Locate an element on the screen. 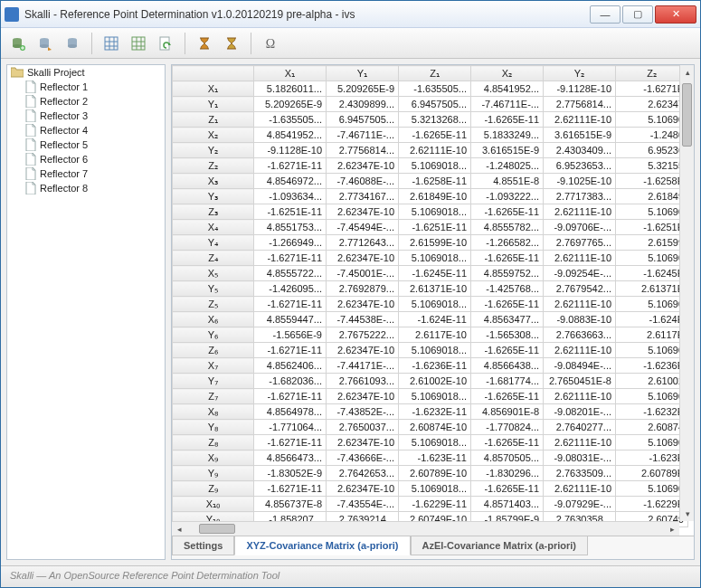 The image size is (701, 588). tab-settings: Settings is located at coordinates (203, 546).